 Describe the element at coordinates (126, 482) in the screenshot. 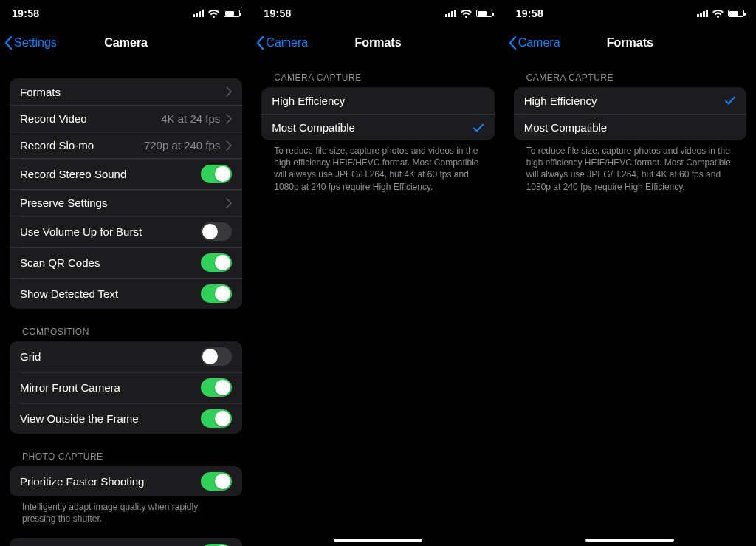

I see `group-photo-capture-1: Prioritize Faster Shooting` at that location.